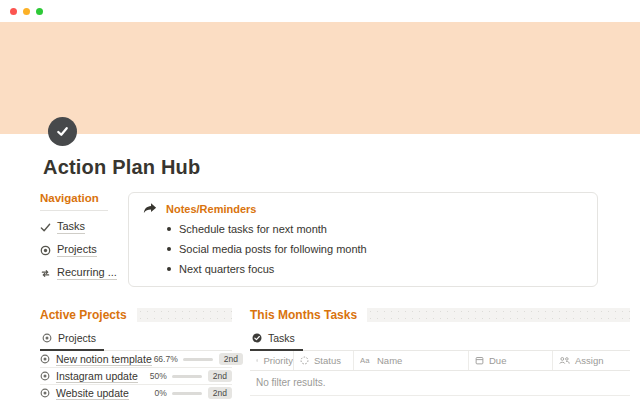  What do you see at coordinates (81, 227) in the screenshot?
I see `nav-link-tasks: Tasks` at bounding box center [81, 227].